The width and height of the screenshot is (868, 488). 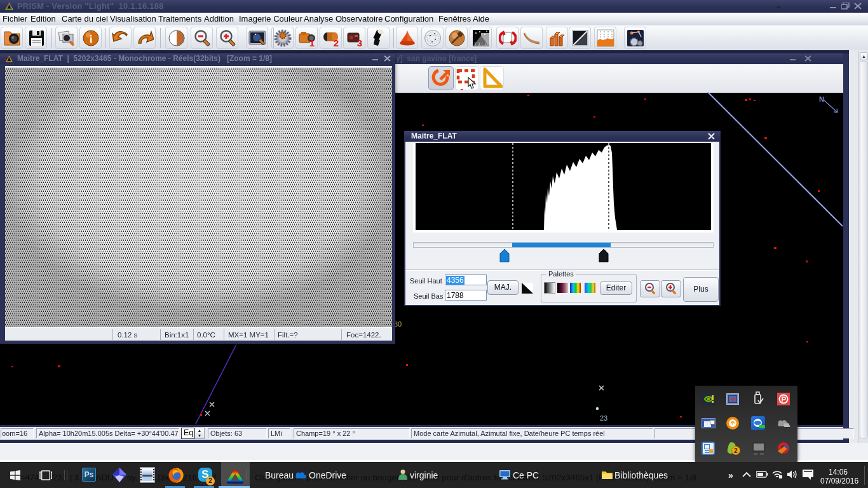 What do you see at coordinates (336, 42) in the screenshot?
I see `svg-text: 2` at bounding box center [336, 42].